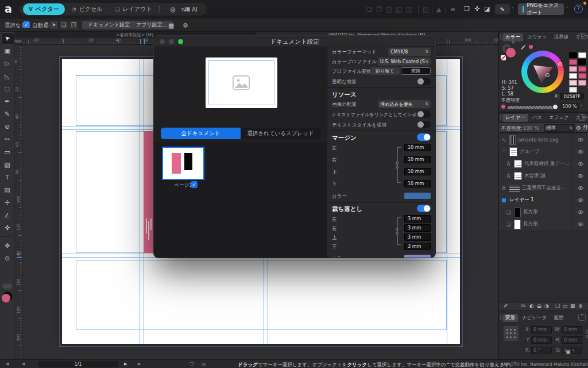 This screenshot has width=588, height=368. Describe the element at coordinates (555, 107) in the screenshot. I see `opacity-slider-knob` at that location.